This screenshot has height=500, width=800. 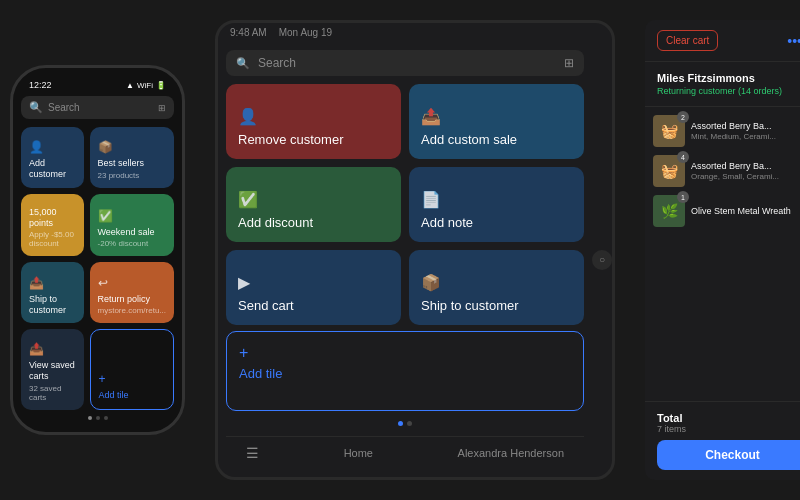 What do you see at coordinates (146, 86) in the screenshot?
I see `phone-status-icons: ▲ WiFi 🔋` at bounding box center [146, 86].